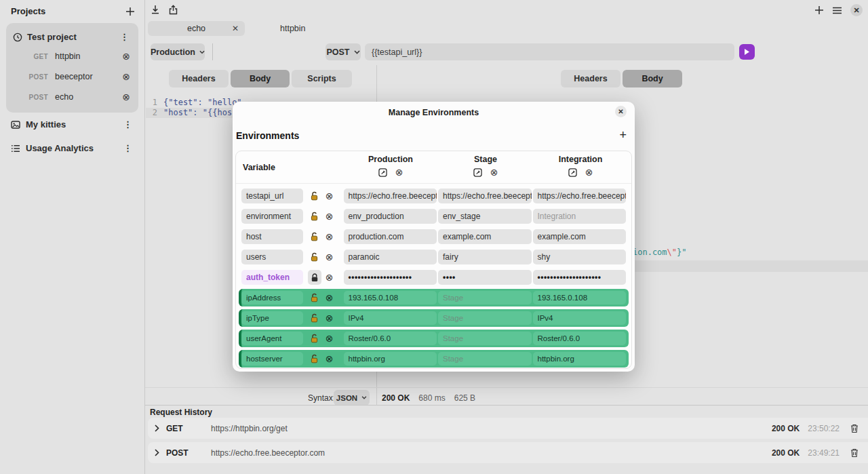  I want to click on history-row: GEThttps://httpbin.org/get200 OK23:50:22, so click(508, 429).